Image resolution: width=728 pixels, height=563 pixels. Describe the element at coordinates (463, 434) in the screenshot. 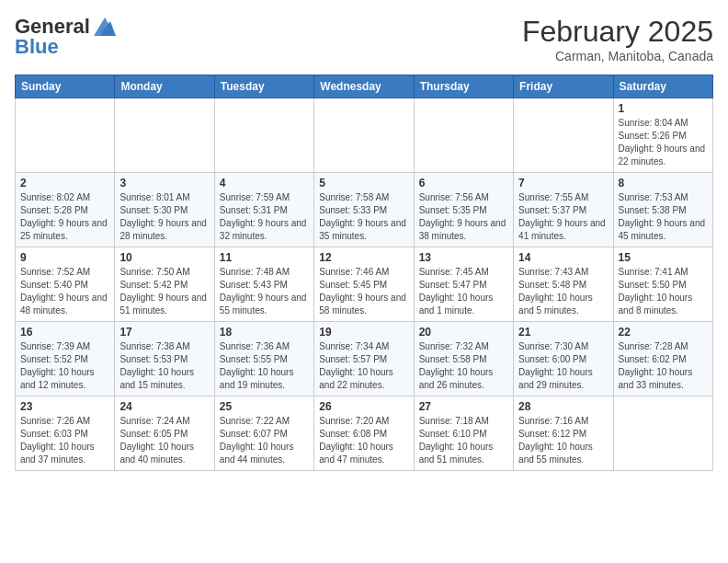

I see `day-cell: 27Sunrise: 7:18 AM Sunset: 6:10 PM Dayli…` at that location.